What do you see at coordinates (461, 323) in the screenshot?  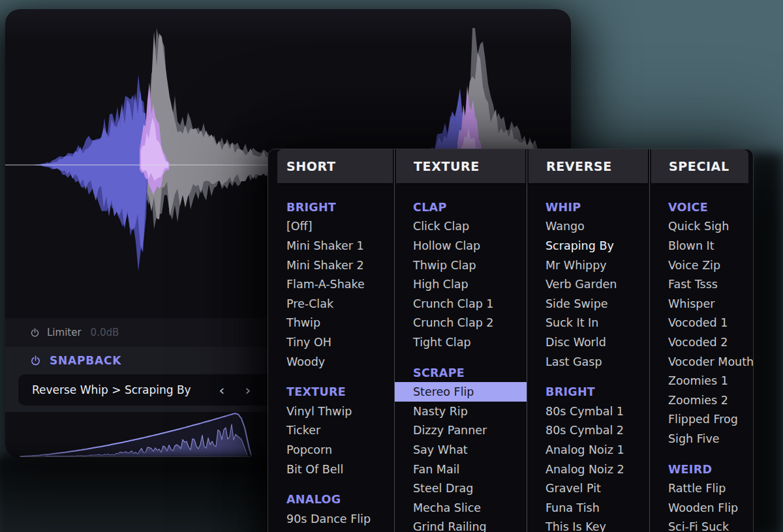 I see `menu-item: Crunch Clap 2` at bounding box center [461, 323].